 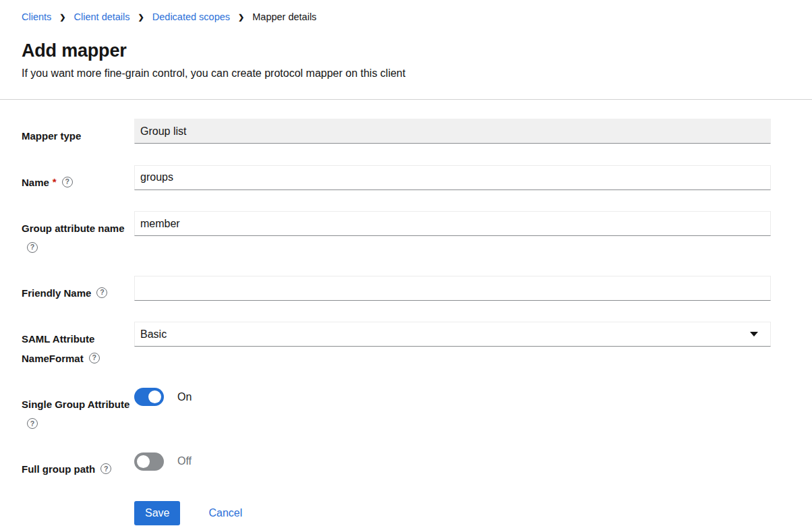 I want to click on single-group-attribute-state: On, so click(x=185, y=397).